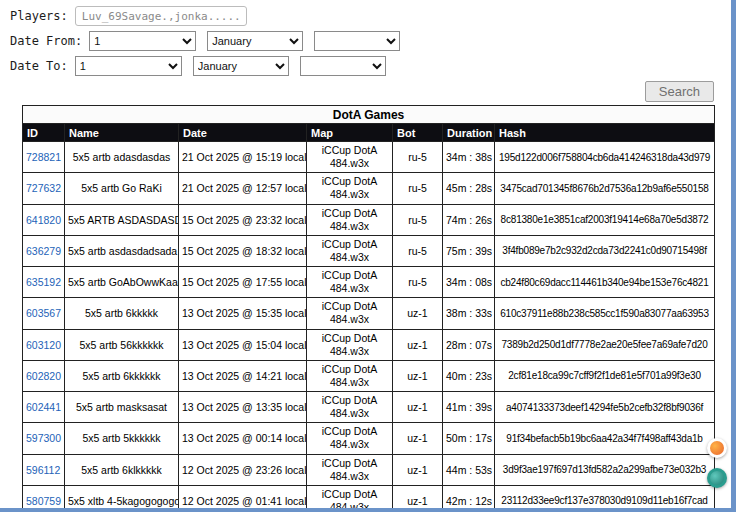  What do you see at coordinates (46, 41) in the screenshot?
I see `date-from-label: Date From:` at bounding box center [46, 41].